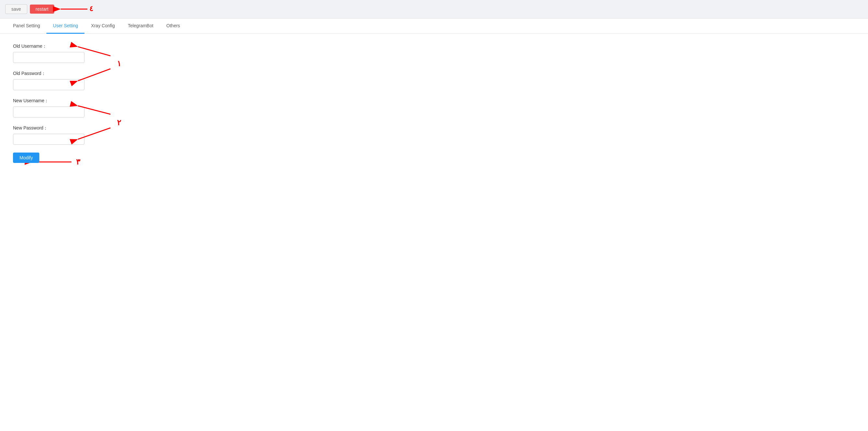 The image size is (868, 431). What do you see at coordinates (26, 26) in the screenshot?
I see `tab-panel-setting: Panel Setting` at bounding box center [26, 26].